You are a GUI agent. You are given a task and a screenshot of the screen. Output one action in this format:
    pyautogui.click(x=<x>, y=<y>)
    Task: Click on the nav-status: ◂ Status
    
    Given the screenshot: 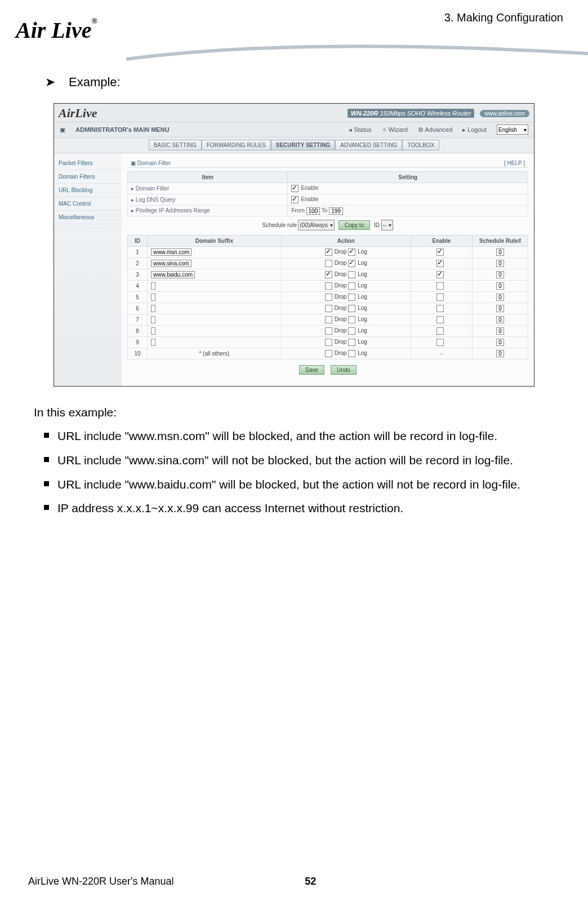 What is the action you would take?
    pyautogui.click(x=360, y=130)
    